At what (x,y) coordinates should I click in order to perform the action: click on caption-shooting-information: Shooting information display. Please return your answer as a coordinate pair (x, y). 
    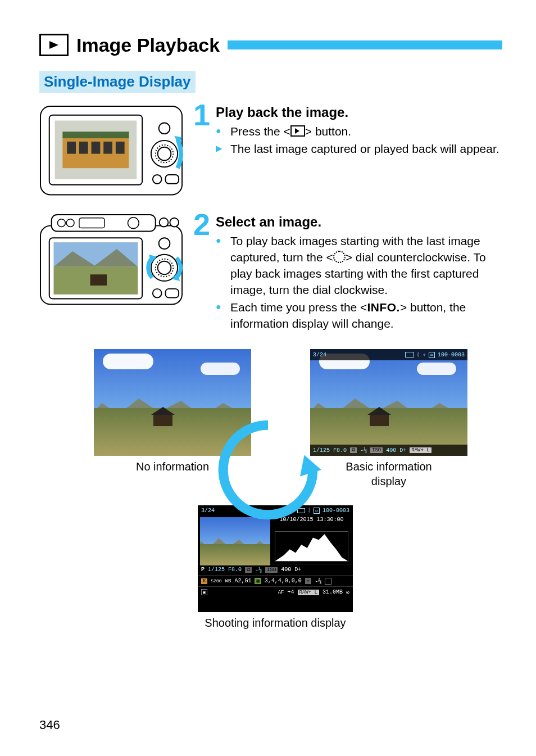
    Looking at the image, I should click on (275, 623).